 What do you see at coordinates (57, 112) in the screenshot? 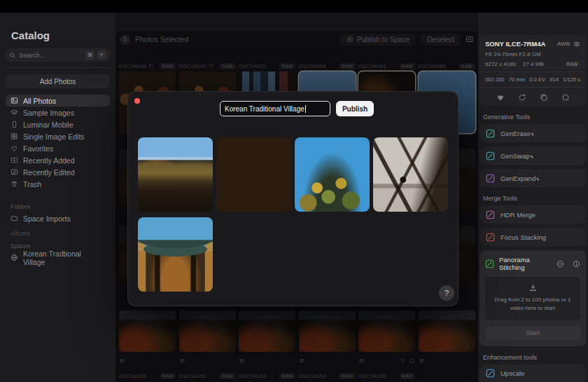
I see `sidebar-item-sample-images: Sample Images` at bounding box center [57, 112].